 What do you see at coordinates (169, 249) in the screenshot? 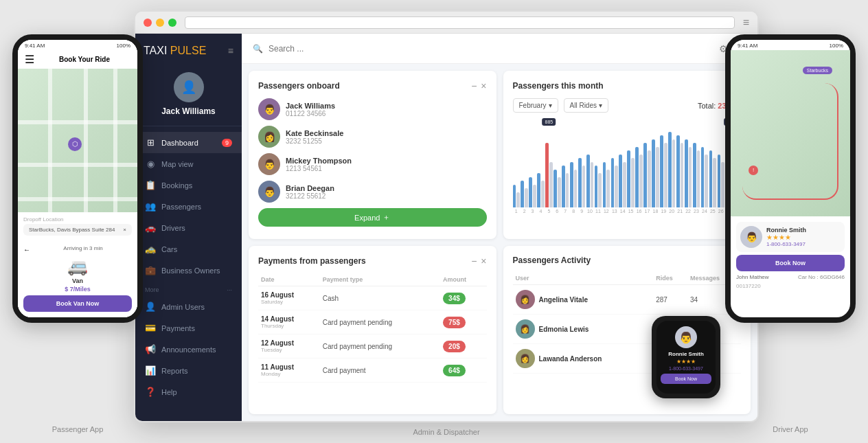
I see `sidebar-item-label: Cars` at bounding box center [169, 249].